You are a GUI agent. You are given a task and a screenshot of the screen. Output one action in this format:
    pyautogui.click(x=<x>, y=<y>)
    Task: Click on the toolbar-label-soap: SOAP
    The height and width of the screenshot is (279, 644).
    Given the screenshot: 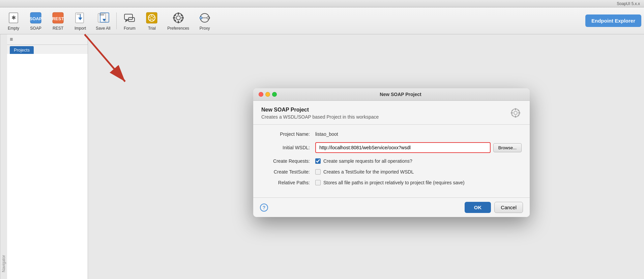 What is the action you would take?
    pyautogui.click(x=36, y=28)
    